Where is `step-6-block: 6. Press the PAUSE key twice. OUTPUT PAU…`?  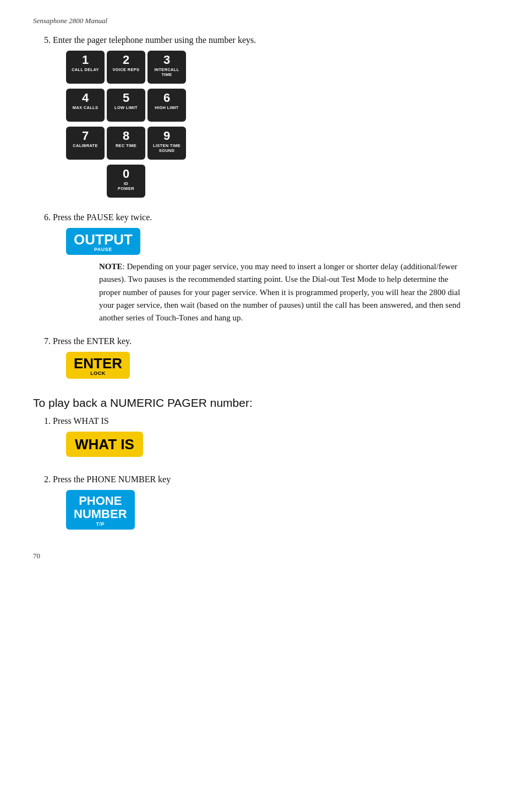 step-6-block: 6. Press the PAUSE key twice. OUTPUT PAU… is located at coordinates (262, 269).